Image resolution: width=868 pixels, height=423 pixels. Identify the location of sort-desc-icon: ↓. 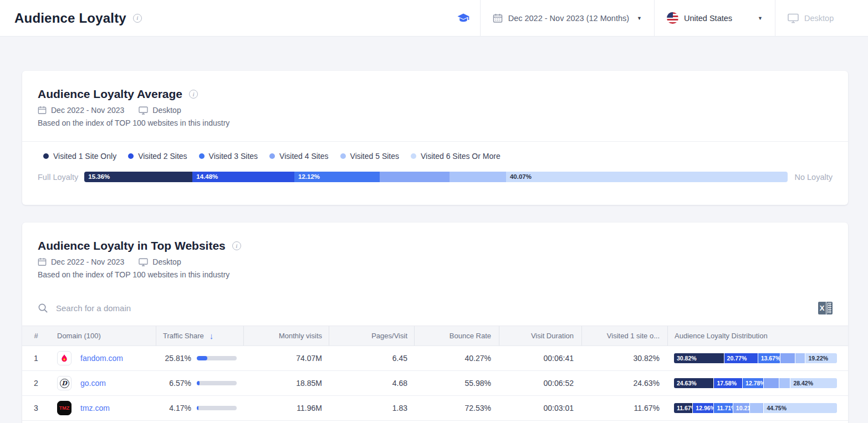
(212, 336).